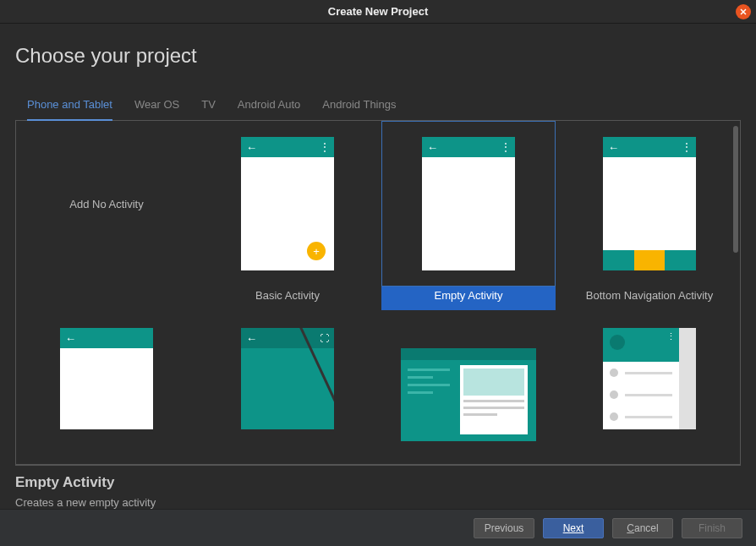  I want to click on page-title: Choose your project, so click(378, 56).